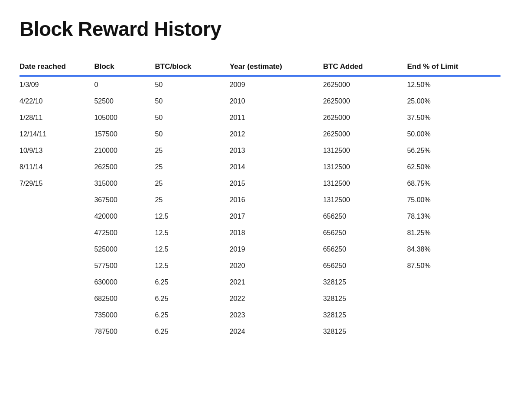 The height and width of the screenshot is (420, 520). Describe the element at coordinates (124, 200) in the screenshot. I see `cell-row7-col1: 367500` at that location.